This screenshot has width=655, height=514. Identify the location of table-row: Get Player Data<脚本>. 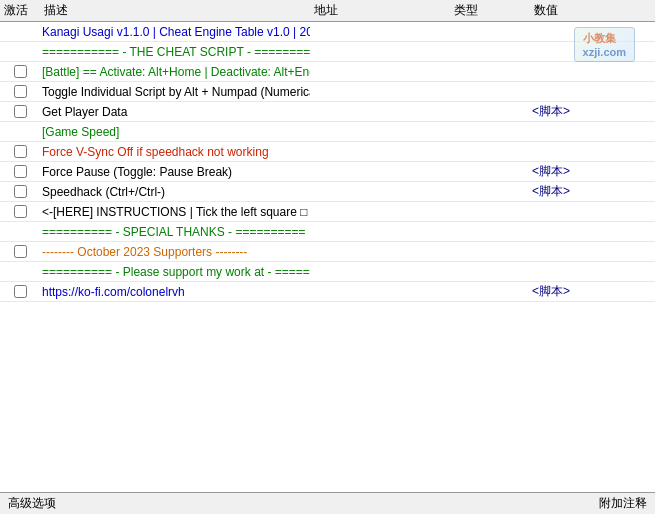
(328, 112).